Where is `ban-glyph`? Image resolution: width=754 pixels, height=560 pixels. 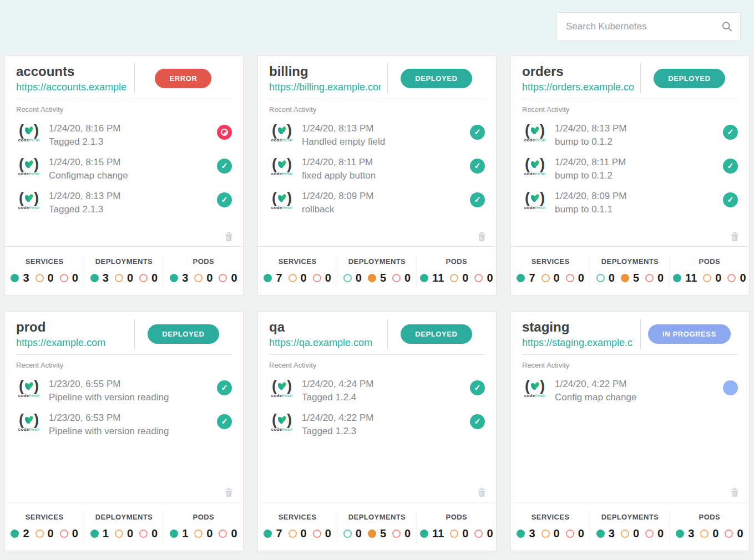 ban-glyph is located at coordinates (224, 132).